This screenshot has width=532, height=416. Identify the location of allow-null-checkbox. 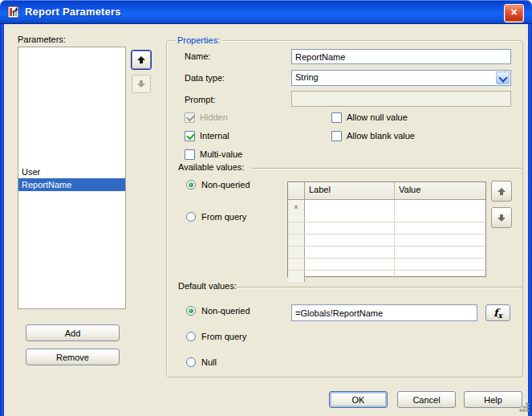
(337, 117).